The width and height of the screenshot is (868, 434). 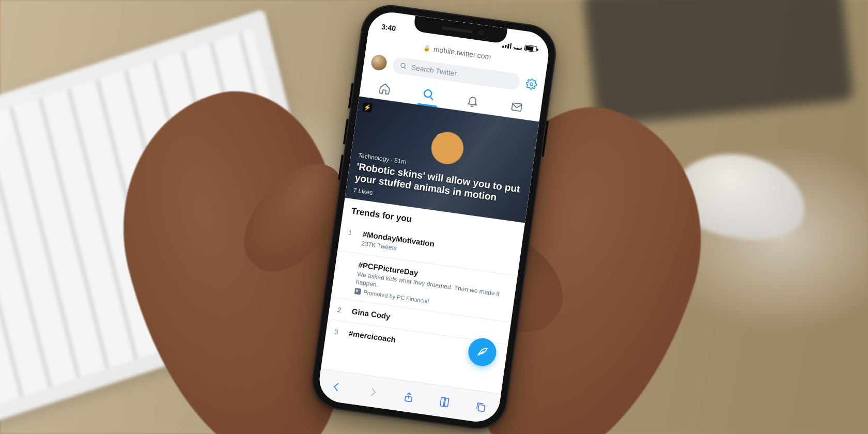 What do you see at coordinates (384, 88) in the screenshot?
I see `home-icon` at bounding box center [384, 88].